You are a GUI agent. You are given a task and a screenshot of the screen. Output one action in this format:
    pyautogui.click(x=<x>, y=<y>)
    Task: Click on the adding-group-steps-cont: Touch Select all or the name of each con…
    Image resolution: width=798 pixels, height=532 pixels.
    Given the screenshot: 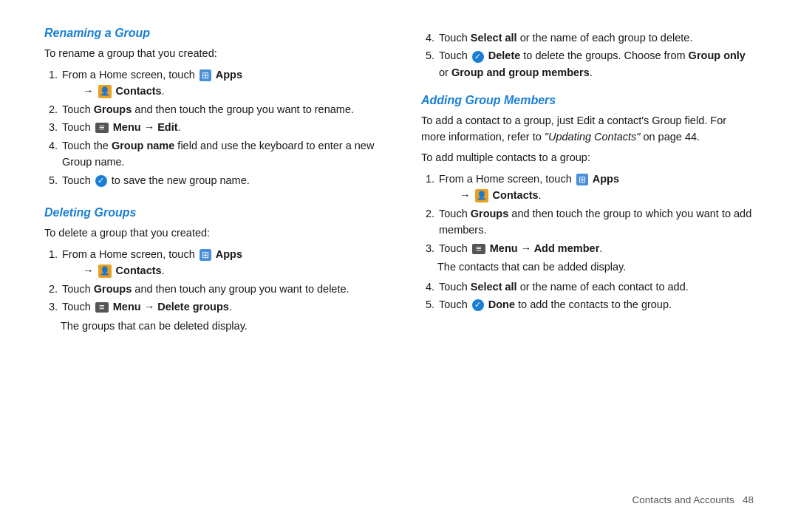 What is the action you would take?
    pyautogui.click(x=596, y=296)
    